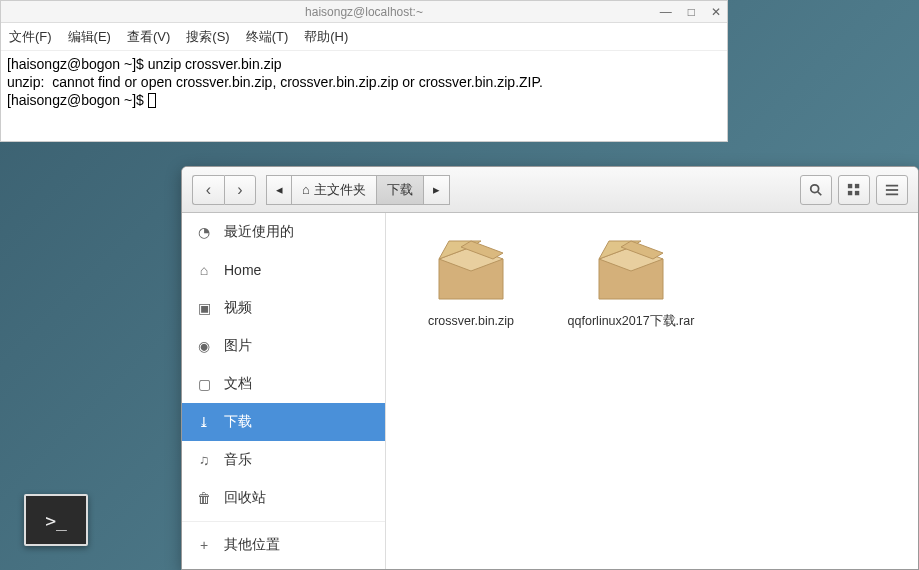 This screenshot has height=570, width=919. I want to click on term-line: [haisongz@bogon ~]$, so click(78, 100).